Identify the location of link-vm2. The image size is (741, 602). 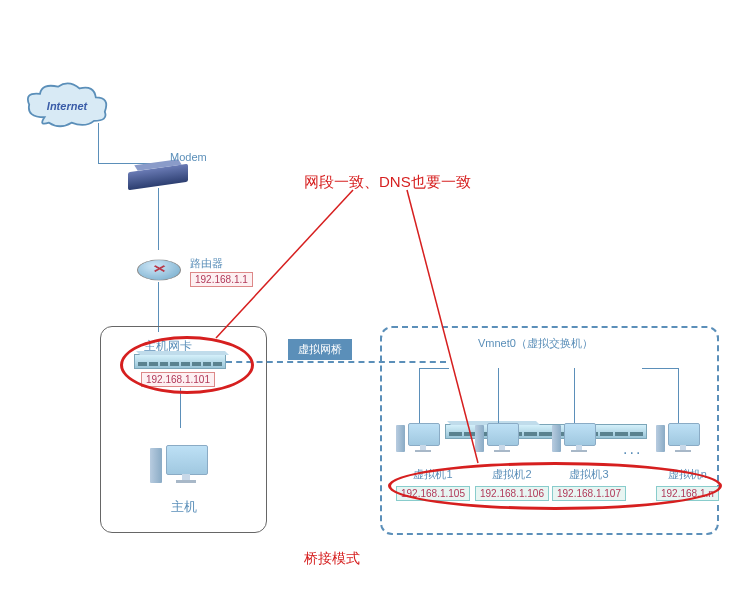
(498, 396).